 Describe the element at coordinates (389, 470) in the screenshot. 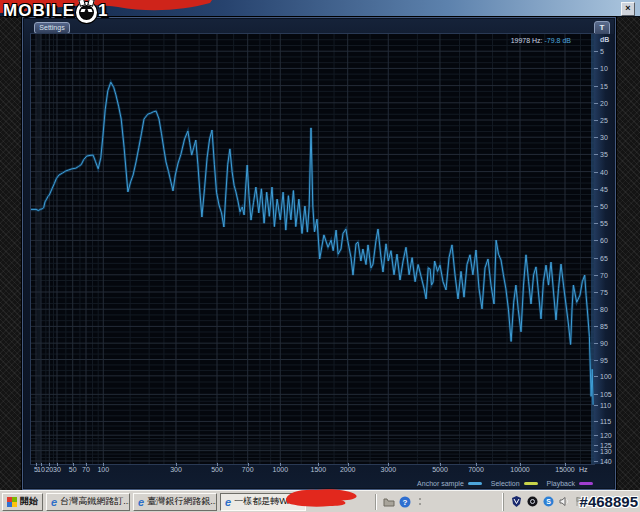

I see `freq-tick-label: 3000` at that location.